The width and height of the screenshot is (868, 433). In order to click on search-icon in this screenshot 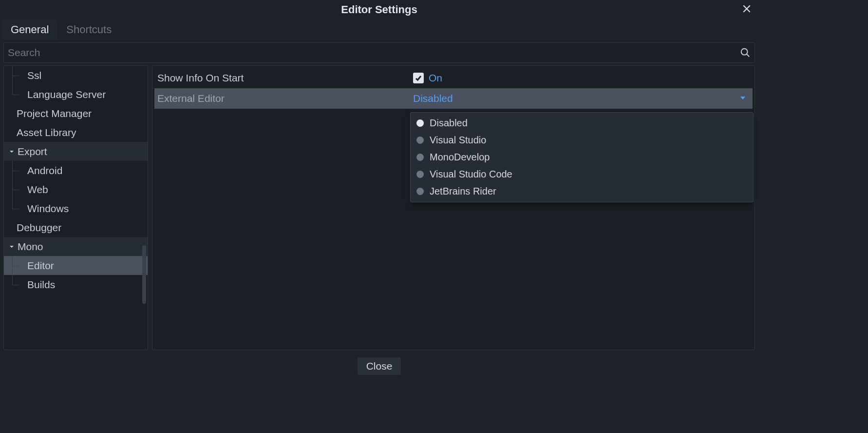, I will do `click(745, 53)`.